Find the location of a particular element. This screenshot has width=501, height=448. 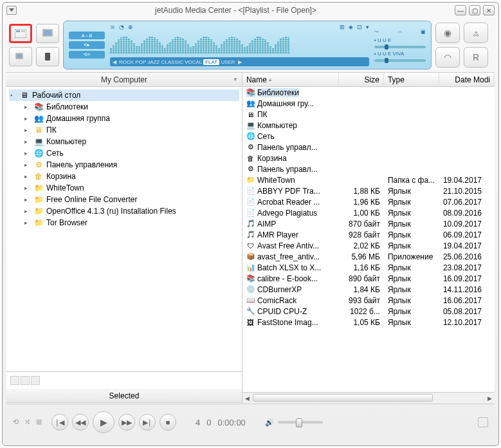

tree-item: ▸📁OpenOffice 4.1.3 (ru) Installation Fil… is located at coordinates (131, 211).